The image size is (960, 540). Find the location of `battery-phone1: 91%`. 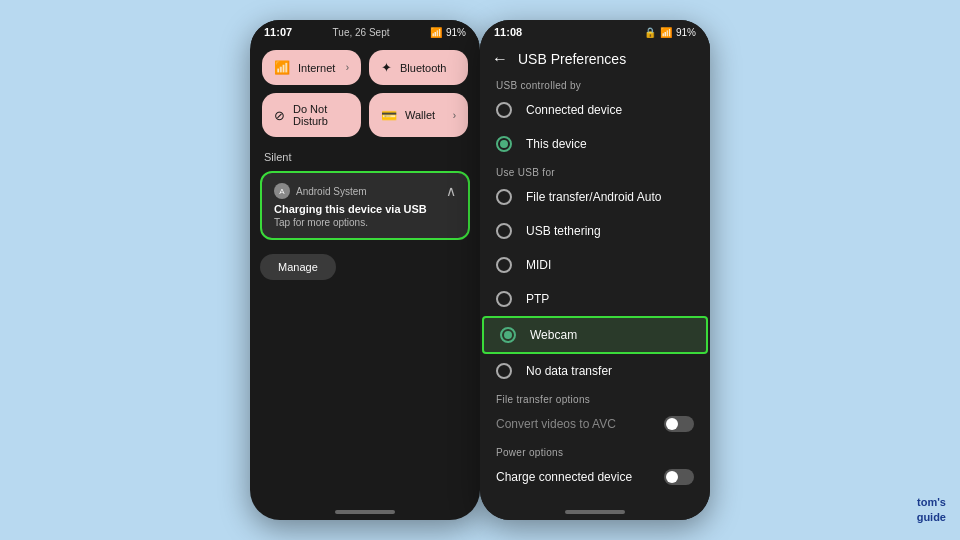

battery-phone1: 91% is located at coordinates (456, 32).